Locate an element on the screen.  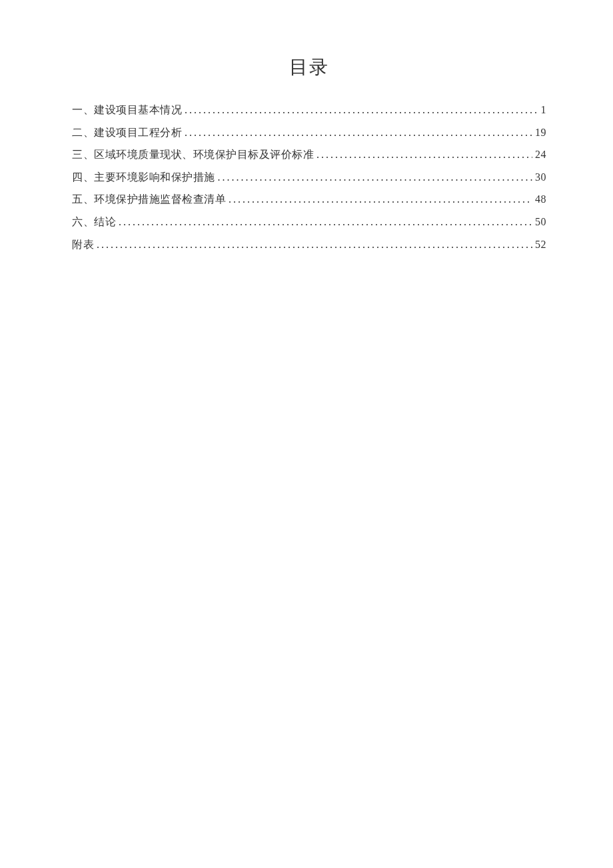
toc-item-page: 19 is located at coordinates (541, 133).